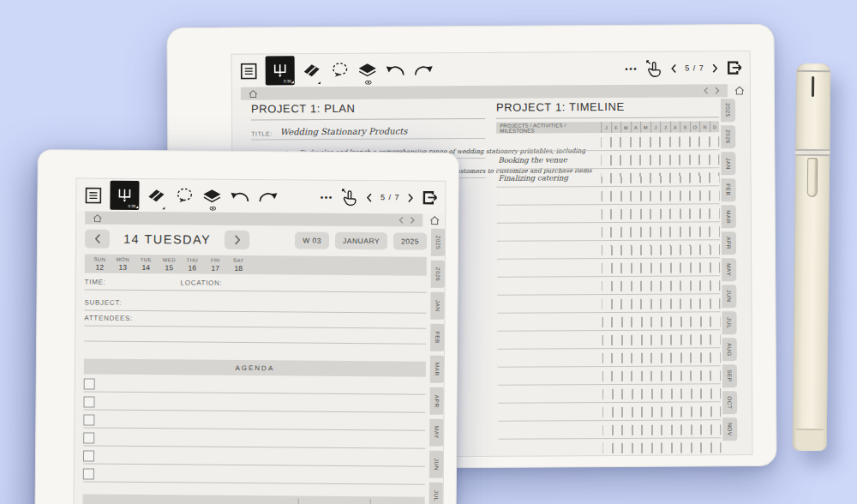  I want to click on month-column-header: M, so click(626, 127).